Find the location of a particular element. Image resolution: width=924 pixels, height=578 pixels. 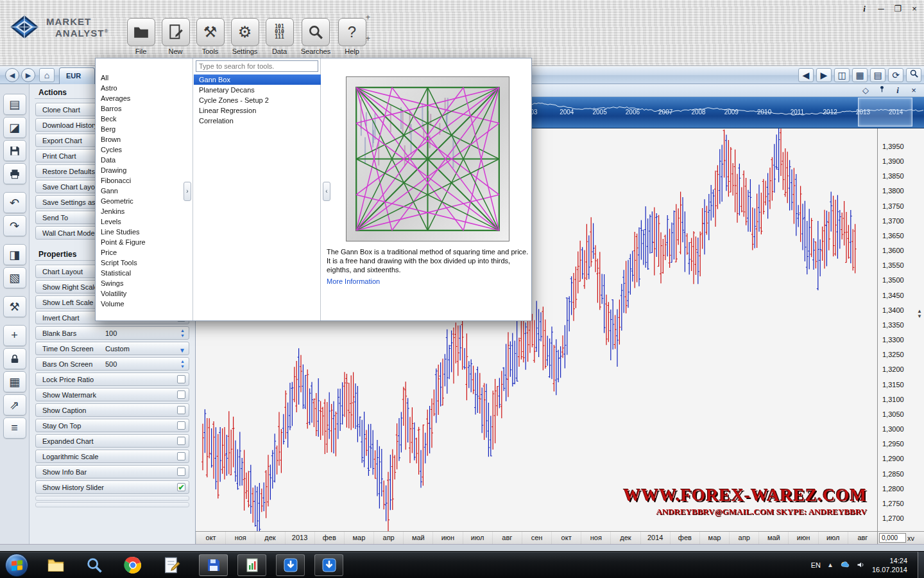

chrome-button is located at coordinates (133, 565).